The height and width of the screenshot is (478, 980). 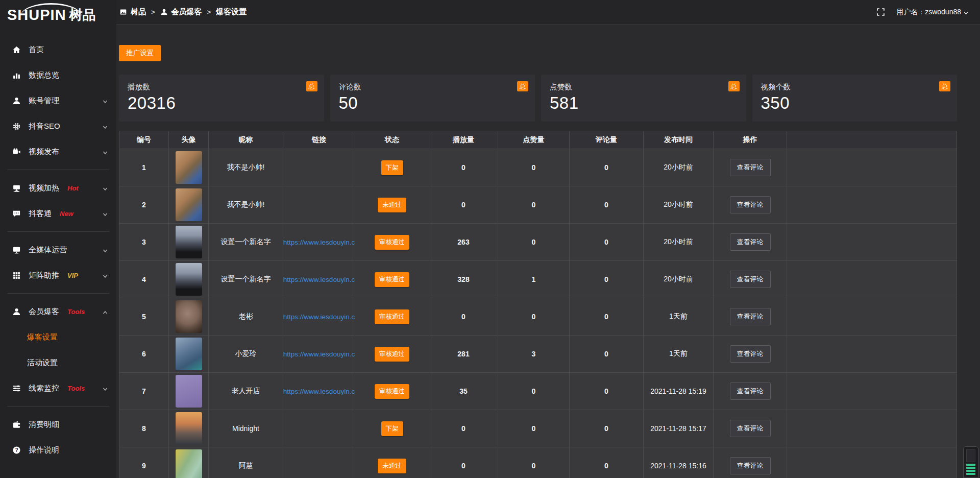 I want to click on sidebar-item-account-manage: 账号管理, so click(x=58, y=101).